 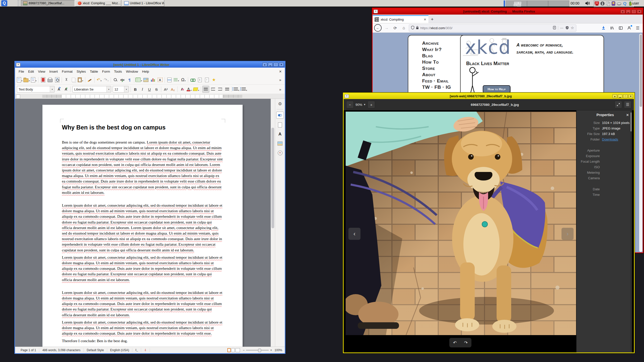 What do you see at coordinates (142, 200) in the screenshot?
I see `empty-paragraph` at bounding box center [142, 200].